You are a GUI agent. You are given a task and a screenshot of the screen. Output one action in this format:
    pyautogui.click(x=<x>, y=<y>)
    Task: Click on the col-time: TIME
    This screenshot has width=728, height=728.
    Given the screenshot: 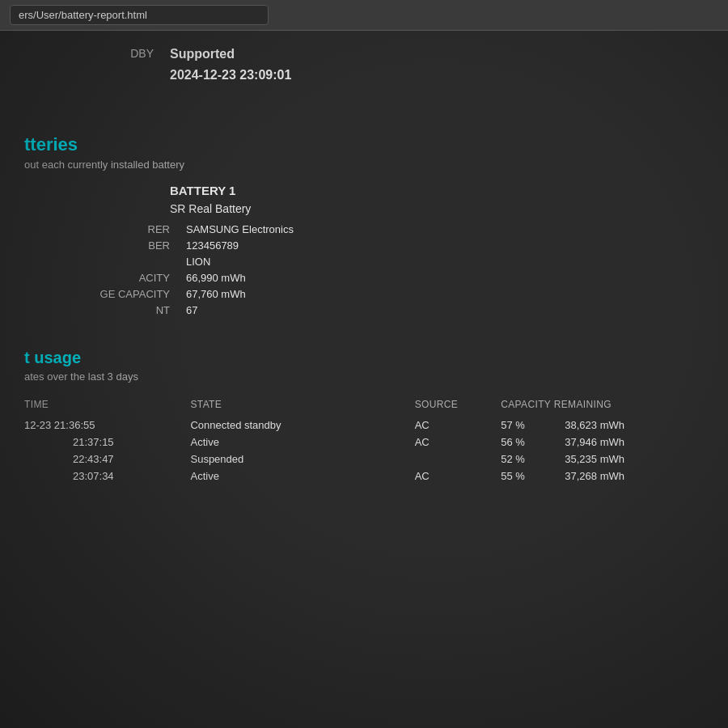 What is the action you would take?
    pyautogui.click(x=107, y=406)
    